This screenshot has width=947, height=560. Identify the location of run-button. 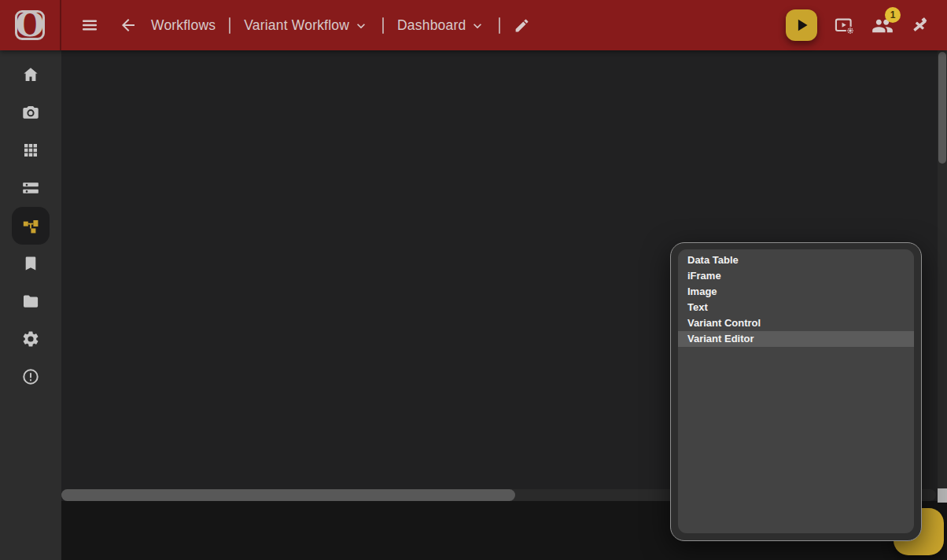
(801, 25).